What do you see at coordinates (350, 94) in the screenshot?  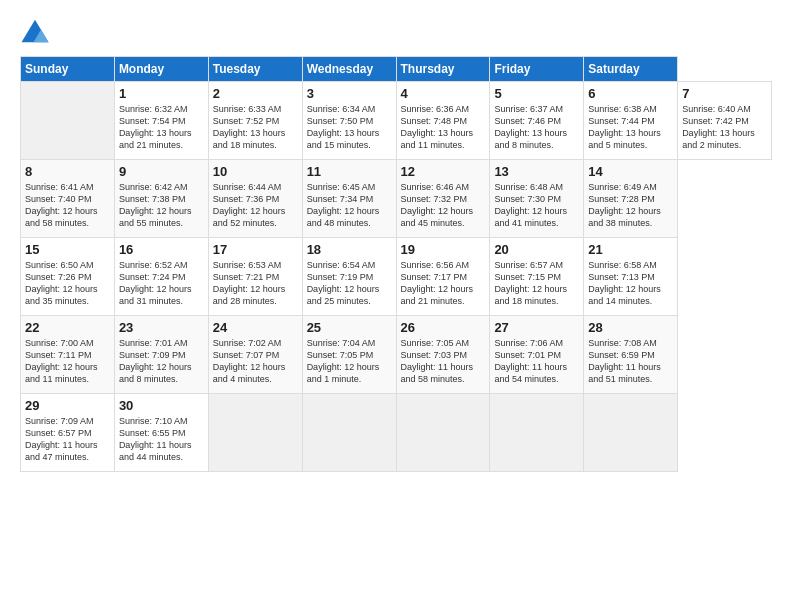 I see `day-number: 3` at bounding box center [350, 94].